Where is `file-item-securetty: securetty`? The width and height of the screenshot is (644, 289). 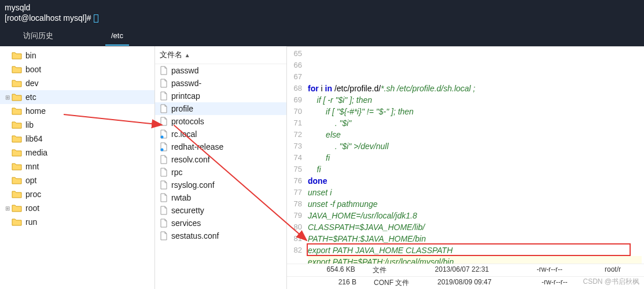
file-item-securetty: securetty is located at coordinates (221, 210).